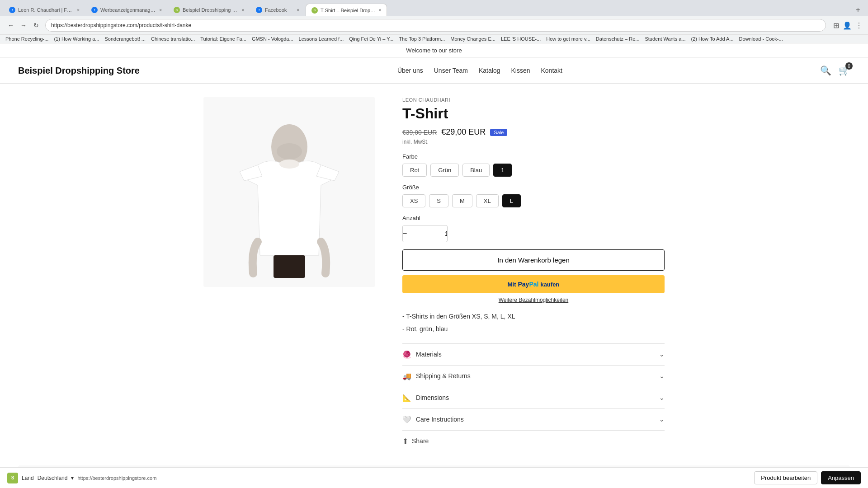 Image resolution: width=868 pixels, height=488 pixels. Describe the element at coordinates (425, 234) in the screenshot. I see `quantity-control: − +` at that location.